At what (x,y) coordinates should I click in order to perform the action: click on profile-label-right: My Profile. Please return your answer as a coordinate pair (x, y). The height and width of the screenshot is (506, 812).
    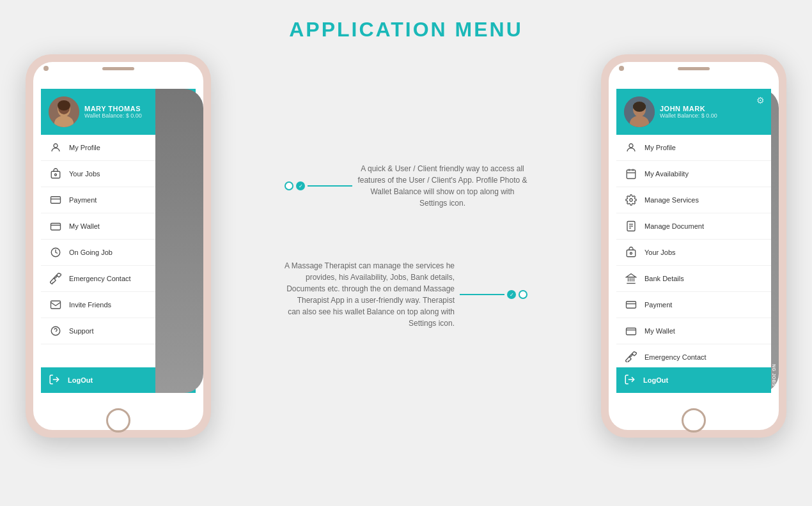
    Looking at the image, I should click on (704, 148).